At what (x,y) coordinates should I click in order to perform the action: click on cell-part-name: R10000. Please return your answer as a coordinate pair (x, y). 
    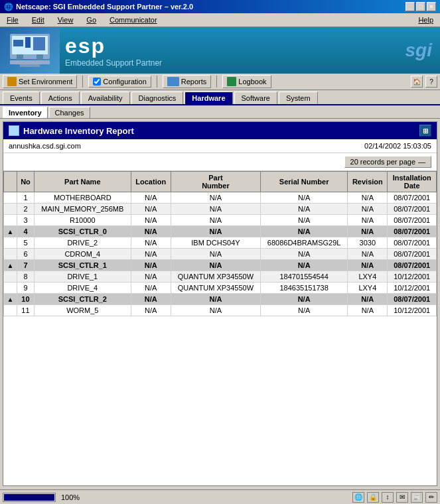
    Looking at the image, I should click on (82, 220).